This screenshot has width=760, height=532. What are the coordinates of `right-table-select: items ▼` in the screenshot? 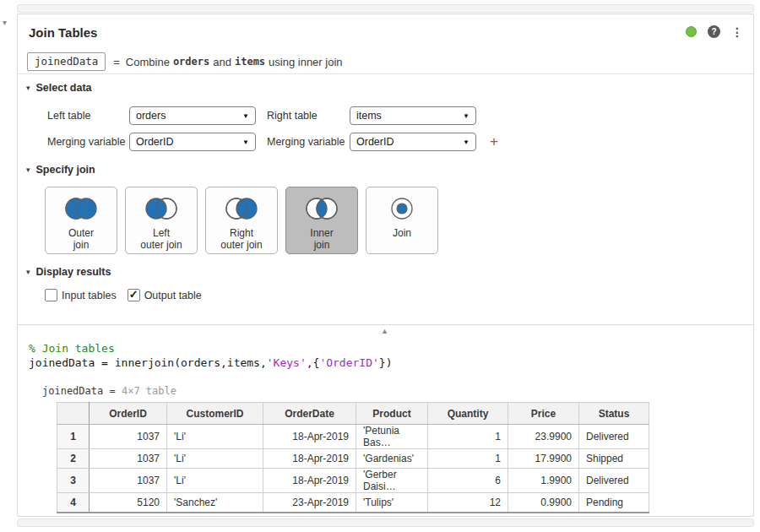 It's located at (413, 116).